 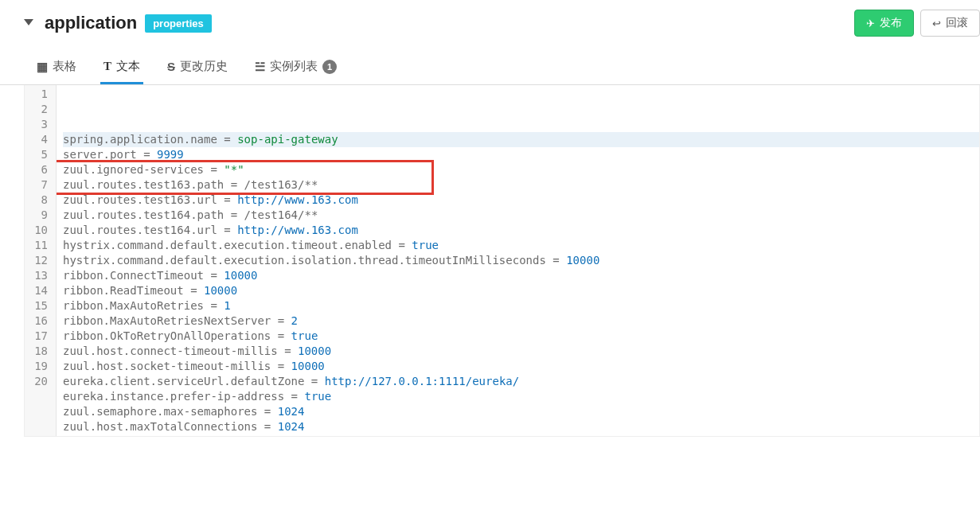 What do you see at coordinates (118, 23) in the screenshot?
I see `title-group: application properties` at bounding box center [118, 23].